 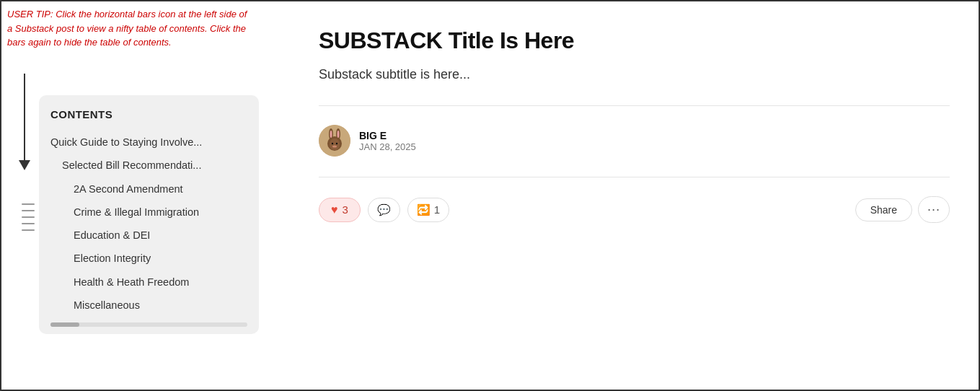 I want to click on action-right: Share ···, so click(x=903, y=209).